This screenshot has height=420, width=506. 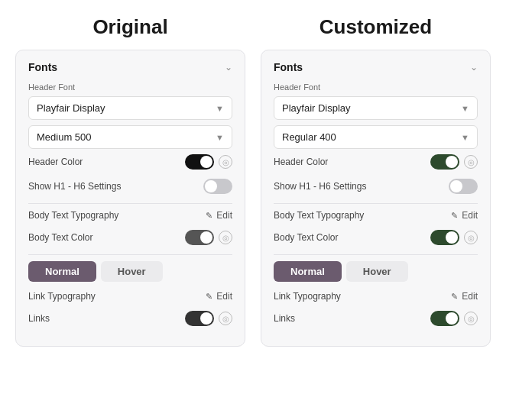 What do you see at coordinates (130, 87) in the screenshot?
I see `original-header-font-label: Header Font` at bounding box center [130, 87].